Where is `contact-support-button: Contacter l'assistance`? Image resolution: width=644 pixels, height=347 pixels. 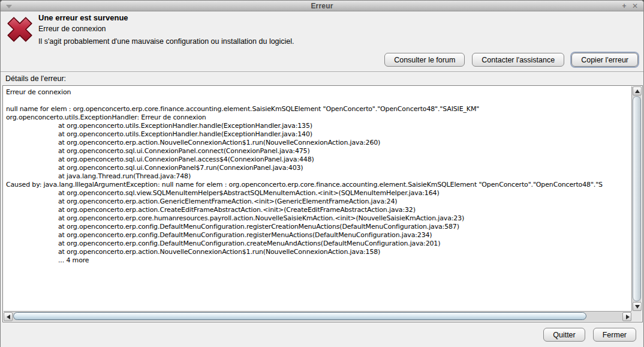 contact-support-button: Contacter l'assistance is located at coordinates (518, 60).